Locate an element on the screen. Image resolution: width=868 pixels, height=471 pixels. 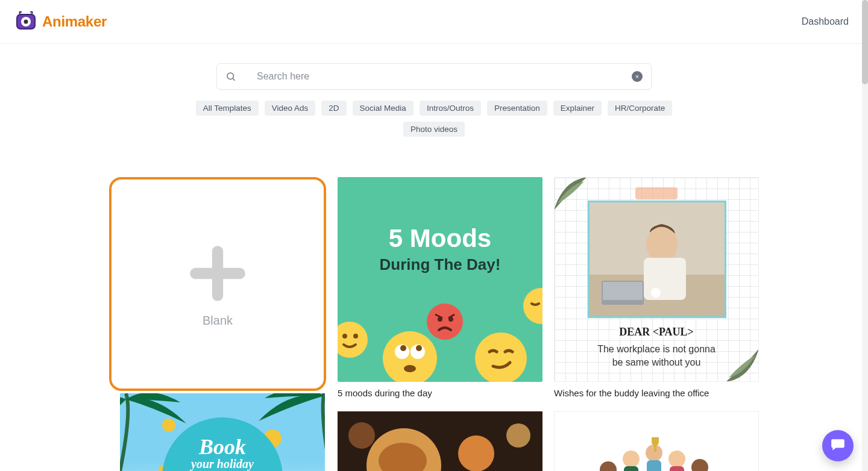
wishes-thumb-line2: be same without you is located at coordinates (656, 363).